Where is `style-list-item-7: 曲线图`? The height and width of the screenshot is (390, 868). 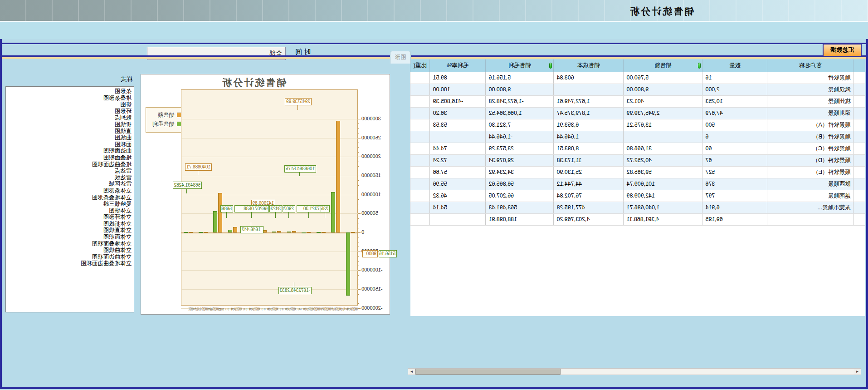 style-list-item-7: 曲线图 is located at coordinates (69, 138).